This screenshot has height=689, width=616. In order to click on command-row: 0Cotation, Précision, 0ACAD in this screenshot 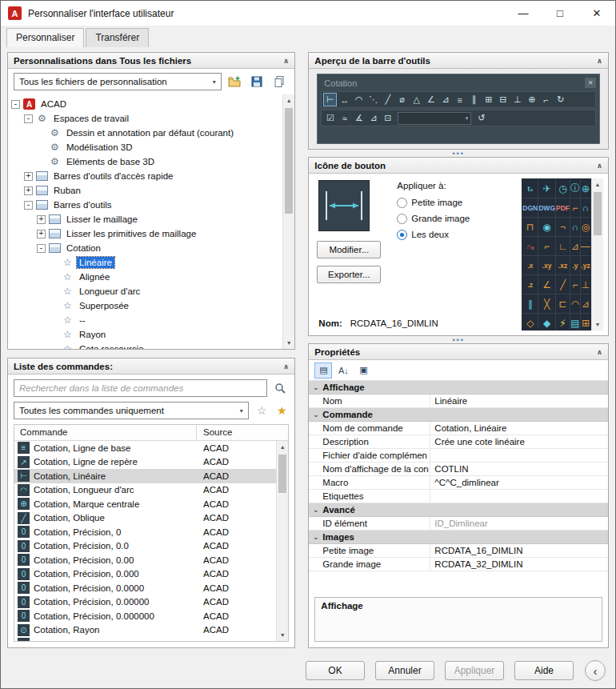, I will do `click(146, 532)`.